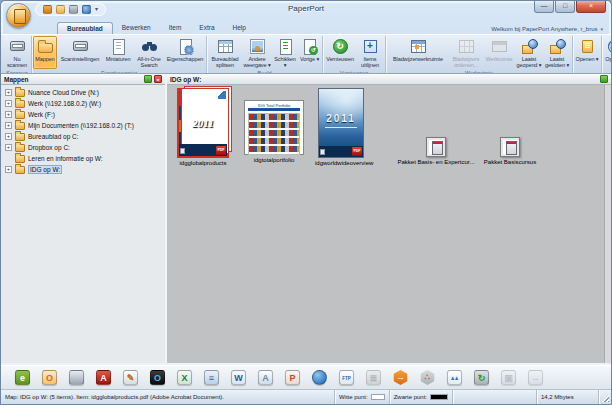 Image resolution: width=612 pixels, height=405 pixels. Describe the element at coordinates (64, 104) in the screenshot. I see `folder-label: Werk (\\192.168.0.2) (W:)` at that location.